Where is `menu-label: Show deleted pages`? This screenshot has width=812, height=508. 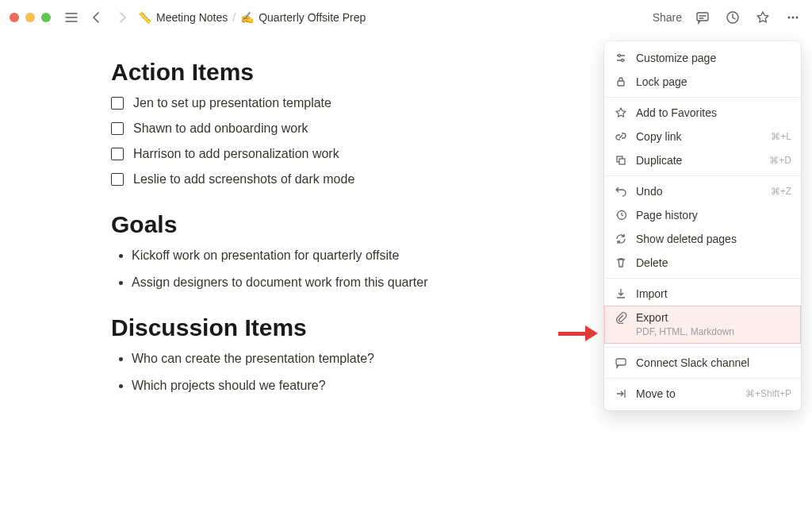 menu-label: Show deleted pages is located at coordinates (714, 239).